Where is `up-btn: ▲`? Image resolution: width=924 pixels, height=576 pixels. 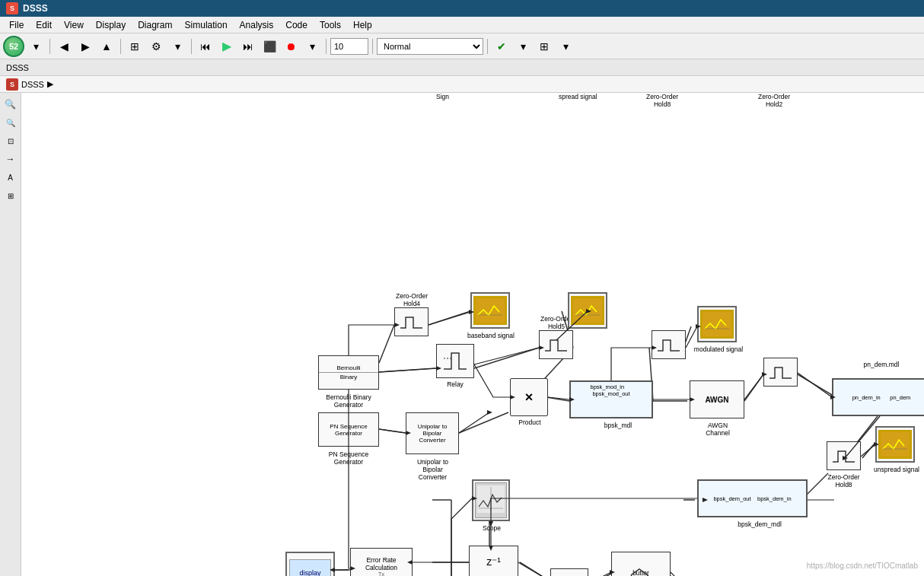 up-btn: ▲ is located at coordinates (107, 46).